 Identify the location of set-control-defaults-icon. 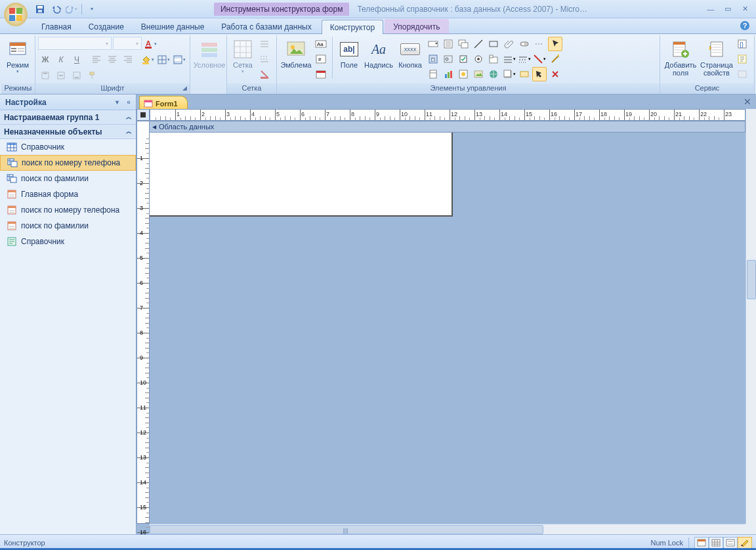
(524, 74).